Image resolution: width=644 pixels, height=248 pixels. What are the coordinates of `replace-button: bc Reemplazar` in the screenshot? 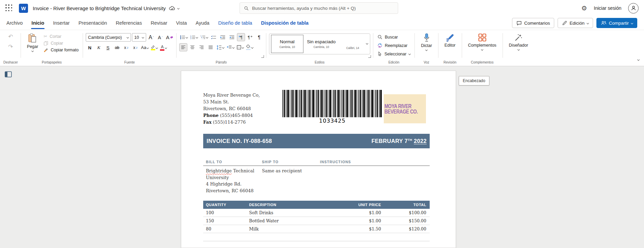 It's located at (392, 45).